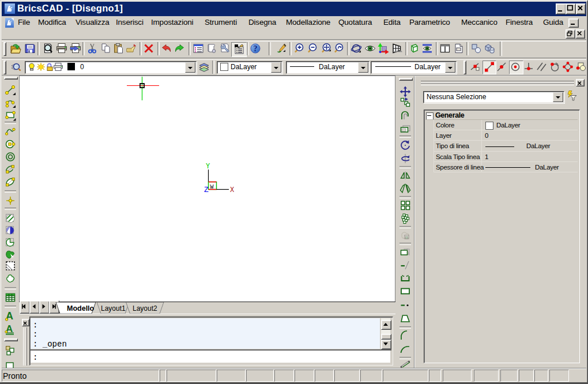 The height and width of the screenshot is (384, 588). I want to click on svg-text: Y, so click(208, 167).